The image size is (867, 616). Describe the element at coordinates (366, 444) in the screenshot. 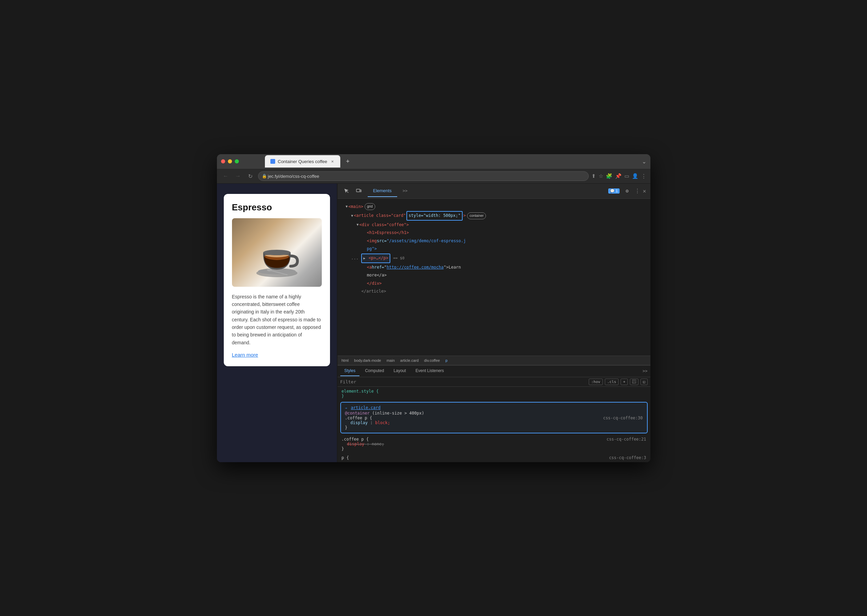

I see `display-none-strikethrough: display : none;` at that location.